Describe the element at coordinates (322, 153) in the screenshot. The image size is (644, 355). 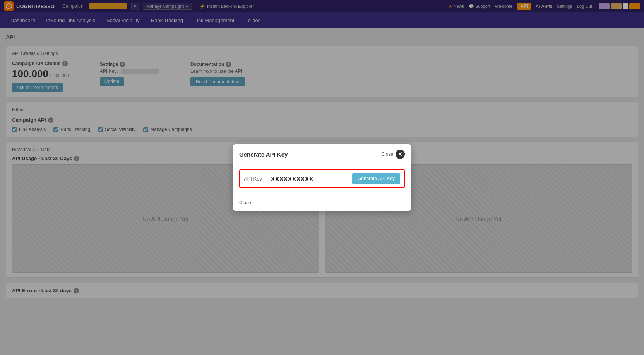
I see `modal-header: Generate API Key Close ✕` at that location.